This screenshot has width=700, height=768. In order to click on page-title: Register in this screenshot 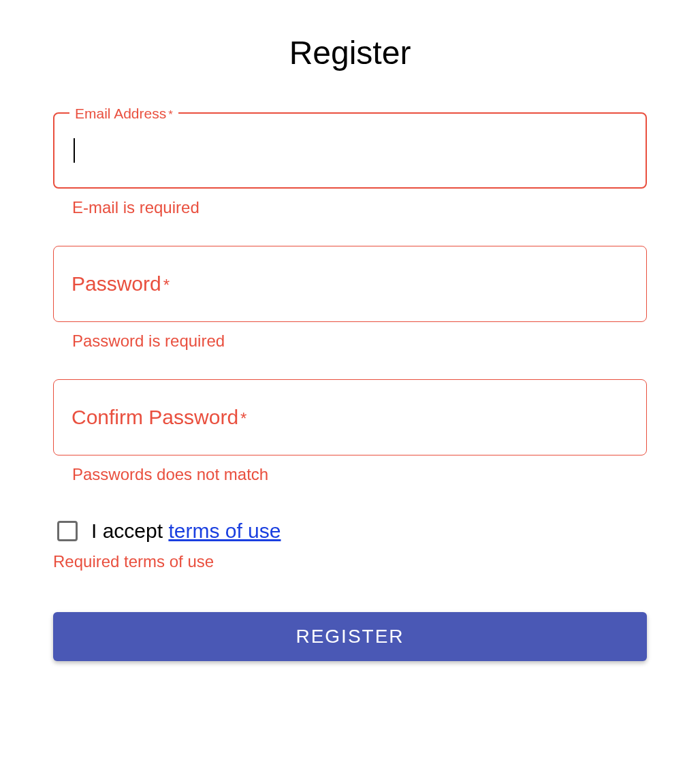, I will do `click(350, 53)`.